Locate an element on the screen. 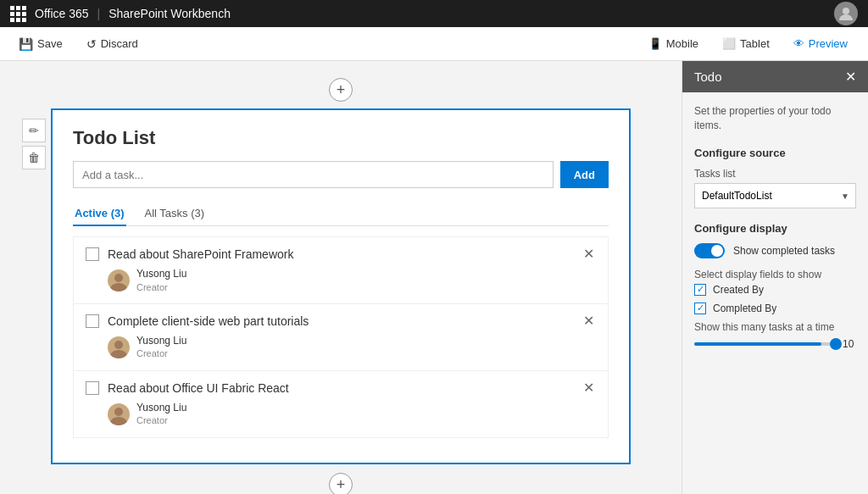 Image resolution: width=868 pixels, height=494 pixels. trash-icon: 🗑 is located at coordinates (34, 158).